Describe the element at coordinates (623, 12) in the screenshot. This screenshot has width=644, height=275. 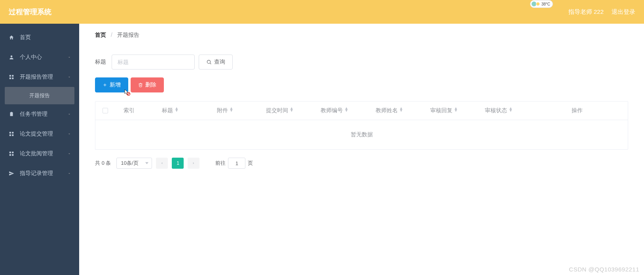
I see `logout-link: 退出登录` at that location.